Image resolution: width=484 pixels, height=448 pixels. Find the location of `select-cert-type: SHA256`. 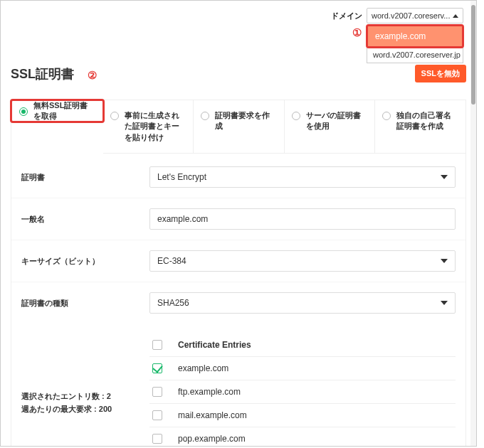

select-cert-type: SHA256 is located at coordinates (302, 303).